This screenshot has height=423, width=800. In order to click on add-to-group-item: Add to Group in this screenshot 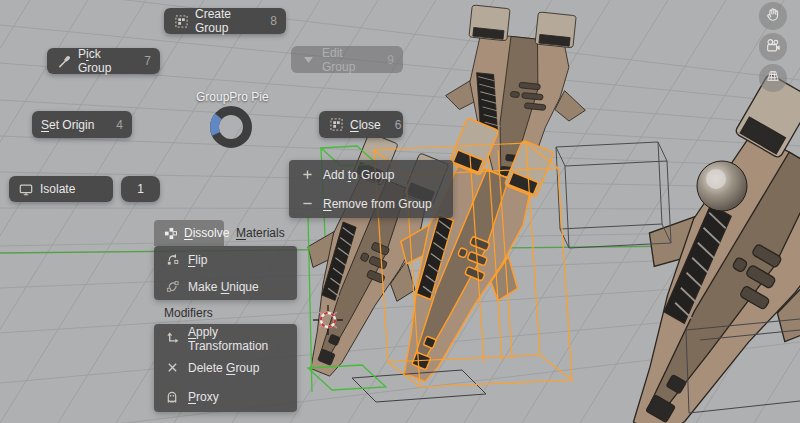, I will do `click(371, 174)`.